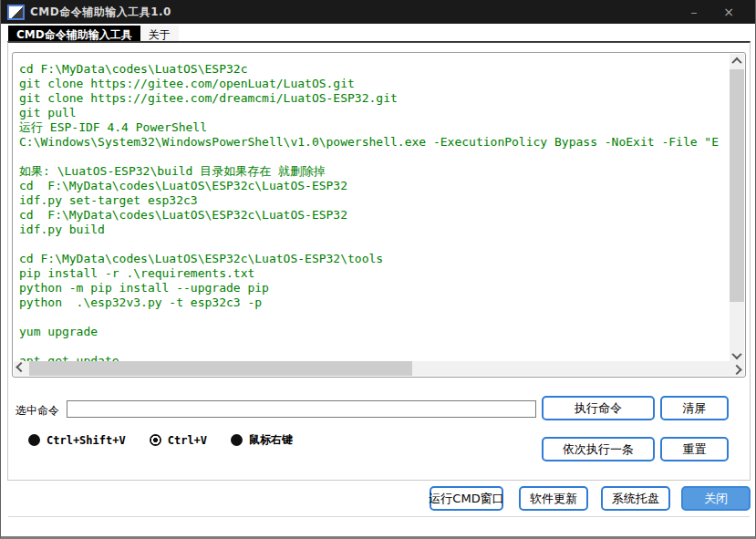  I want to click on radio-label: Ctrl+V, so click(188, 441).